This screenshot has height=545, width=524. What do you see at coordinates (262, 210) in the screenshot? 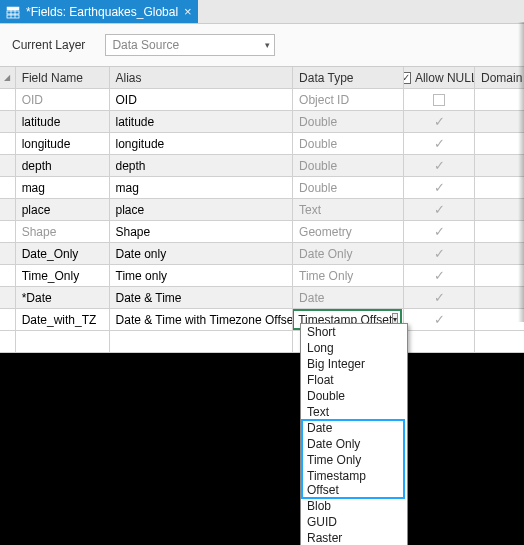
I see `table-row: placeplaceText✓` at bounding box center [262, 210].